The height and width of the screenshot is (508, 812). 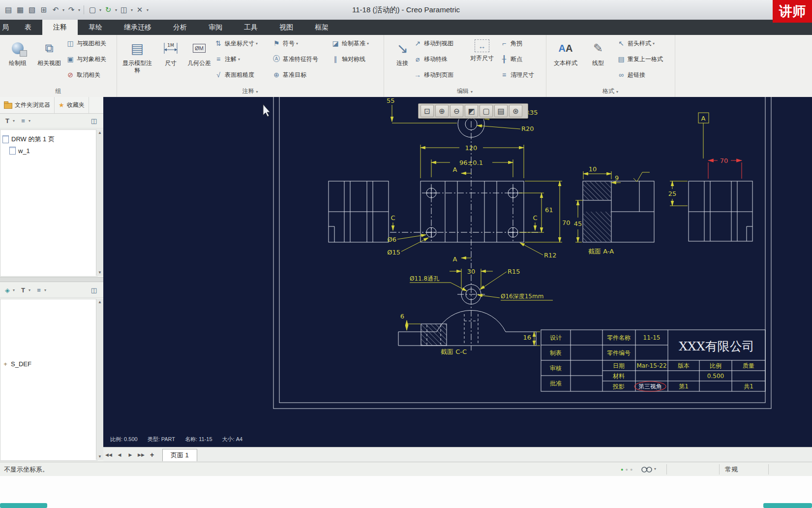 What do you see at coordinates (433, 43) in the screenshot?
I see `move-to-view-button: ↗ 移动到视图` at bounding box center [433, 43].